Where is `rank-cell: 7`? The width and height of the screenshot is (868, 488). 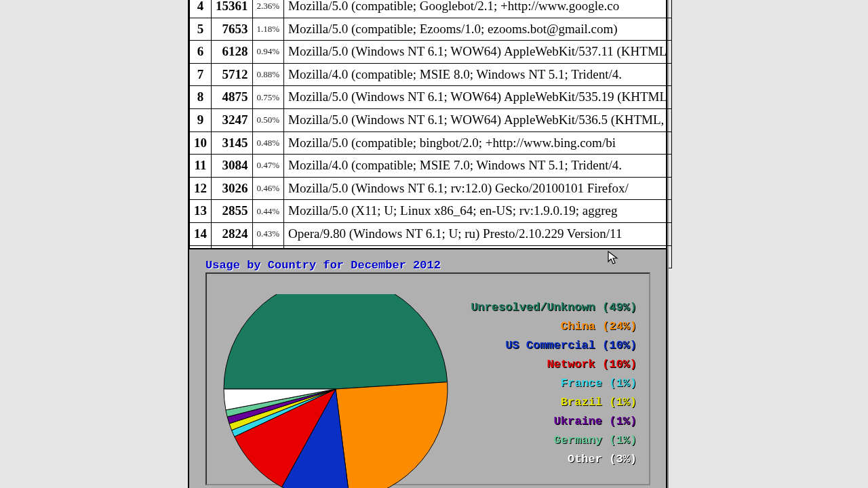
rank-cell: 7 is located at coordinates (201, 75).